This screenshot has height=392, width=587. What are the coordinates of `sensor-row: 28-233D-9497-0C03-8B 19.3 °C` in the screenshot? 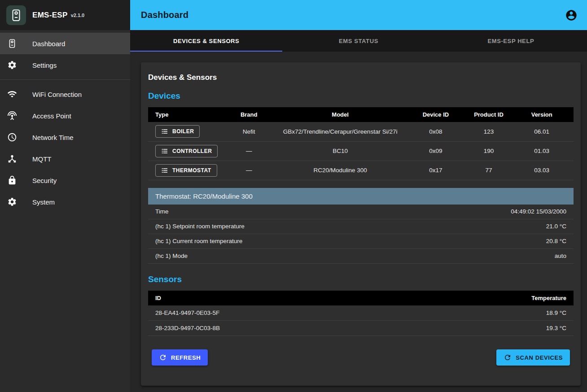 It's located at (361, 328).